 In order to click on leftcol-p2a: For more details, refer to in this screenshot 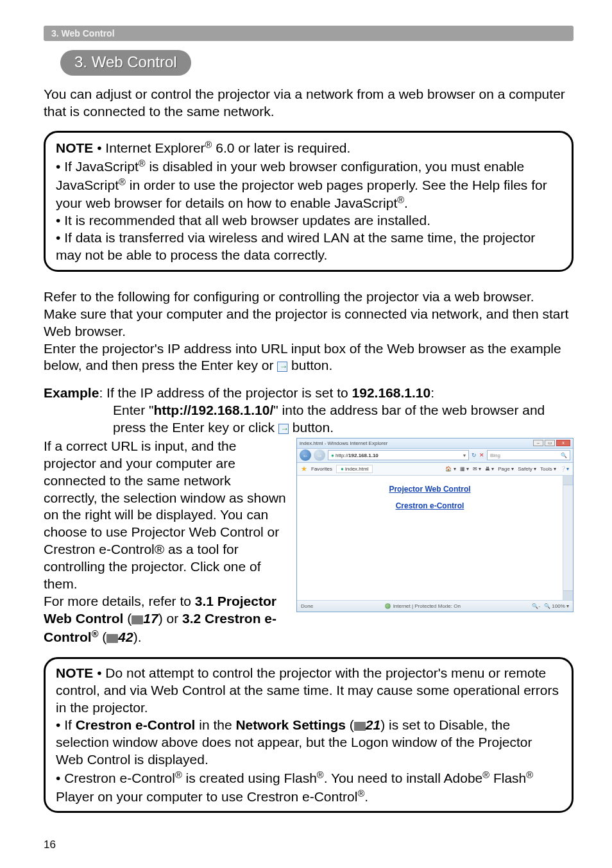, I will do `click(119, 601)`.